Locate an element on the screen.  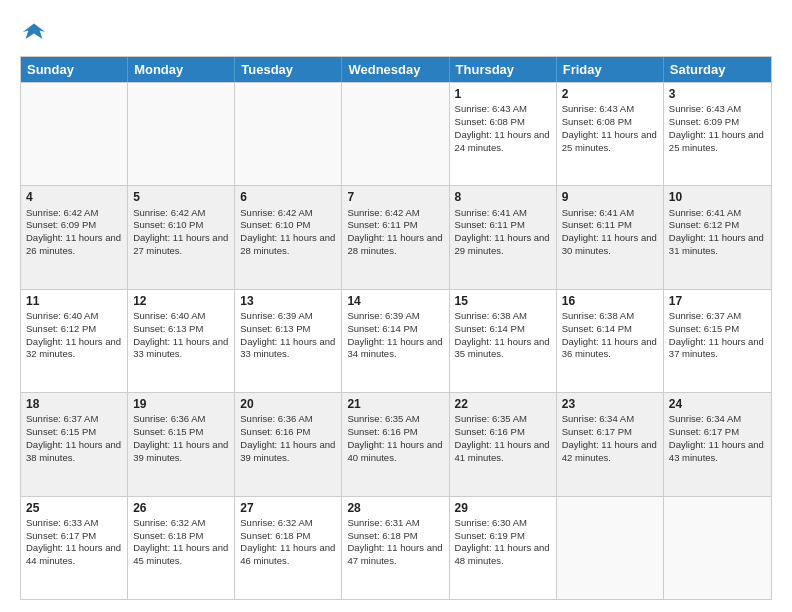
calendar-cell: 26Sunrise: 6:32 AM Sunset: 6:18 PM Dayli… is located at coordinates (182, 548).